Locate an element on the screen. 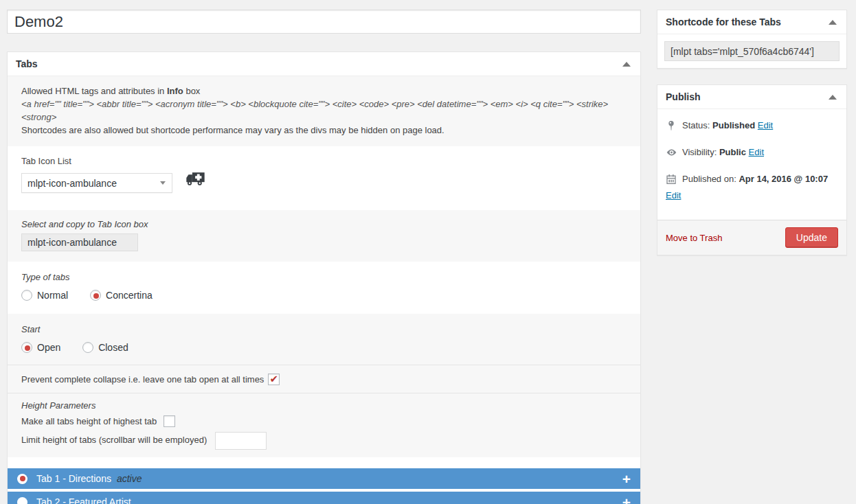  radio-normal: Normal is located at coordinates (45, 295).